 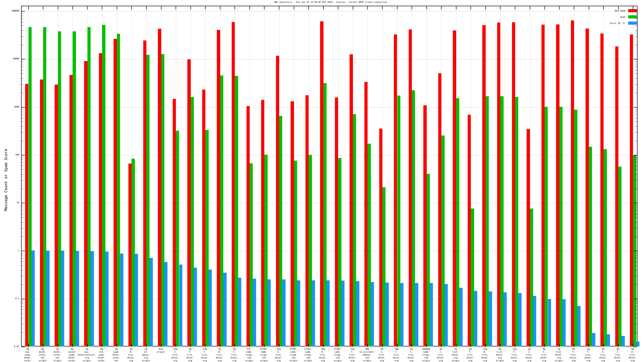 I want to click on legend-row: Not Spam, so click(x=623, y=10).